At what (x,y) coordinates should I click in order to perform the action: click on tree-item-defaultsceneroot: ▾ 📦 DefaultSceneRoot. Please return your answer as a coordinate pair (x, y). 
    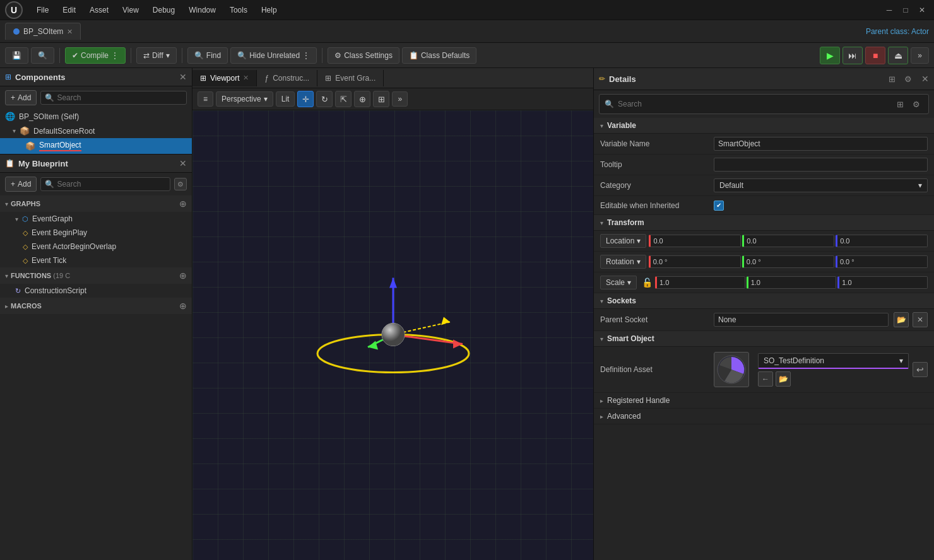
    Looking at the image, I should click on (96, 131).